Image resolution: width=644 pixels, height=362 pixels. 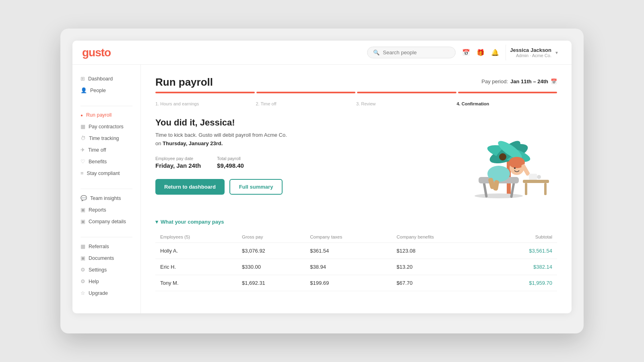 I want to click on sidebar-item-label: Time off, so click(x=97, y=150).